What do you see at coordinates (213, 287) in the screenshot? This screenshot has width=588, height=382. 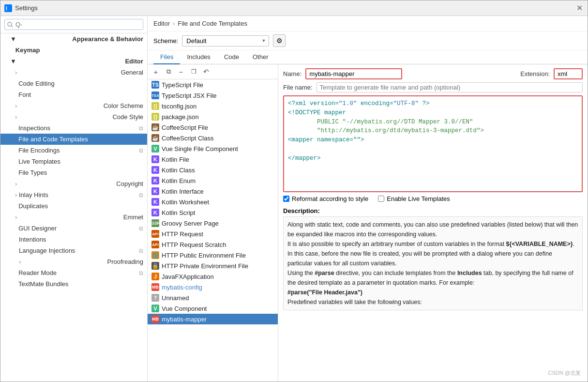 I see `file-item-mybatis-config: MB mybatis-config` at bounding box center [213, 287].